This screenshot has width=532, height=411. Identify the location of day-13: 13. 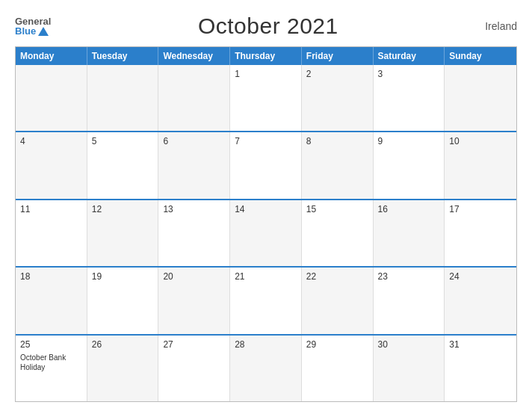
(194, 233).